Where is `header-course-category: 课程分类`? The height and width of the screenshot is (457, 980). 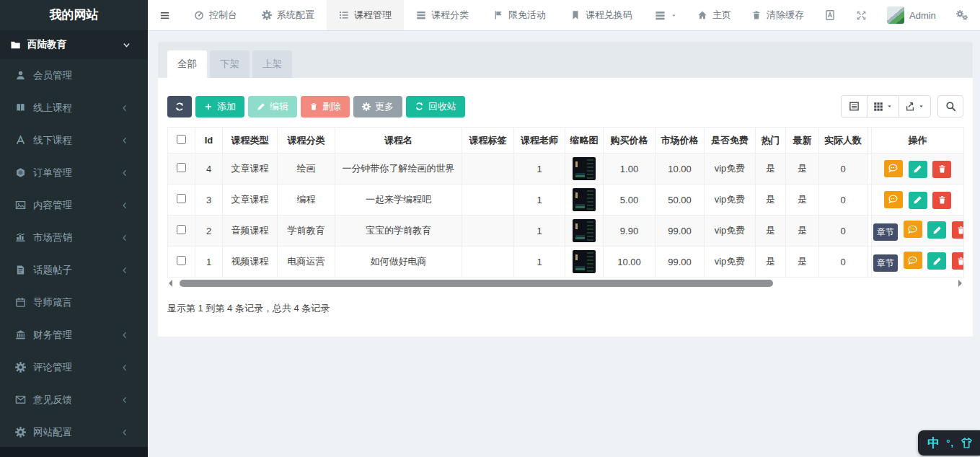 header-course-category: 课程分类 is located at coordinates (306, 141).